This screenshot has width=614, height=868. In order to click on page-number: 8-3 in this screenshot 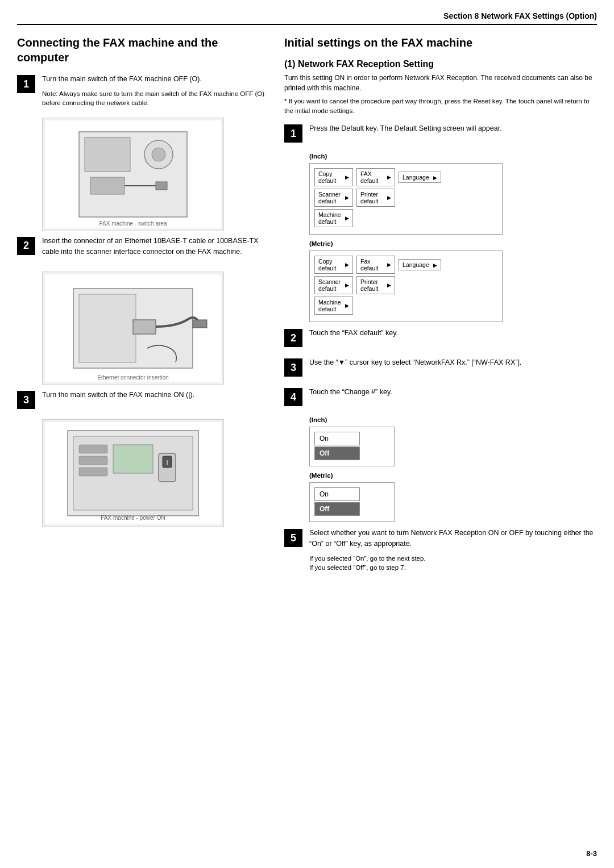, I will do `click(591, 853)`.